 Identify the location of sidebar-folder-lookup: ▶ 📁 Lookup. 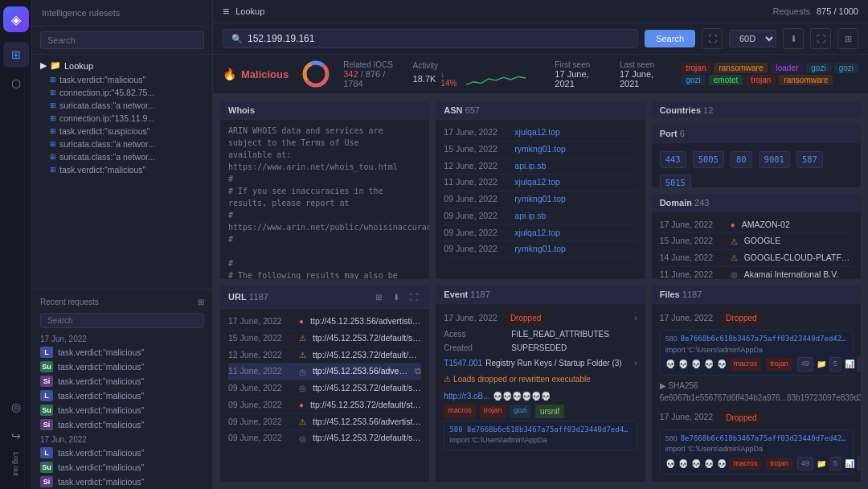
(122, 66).